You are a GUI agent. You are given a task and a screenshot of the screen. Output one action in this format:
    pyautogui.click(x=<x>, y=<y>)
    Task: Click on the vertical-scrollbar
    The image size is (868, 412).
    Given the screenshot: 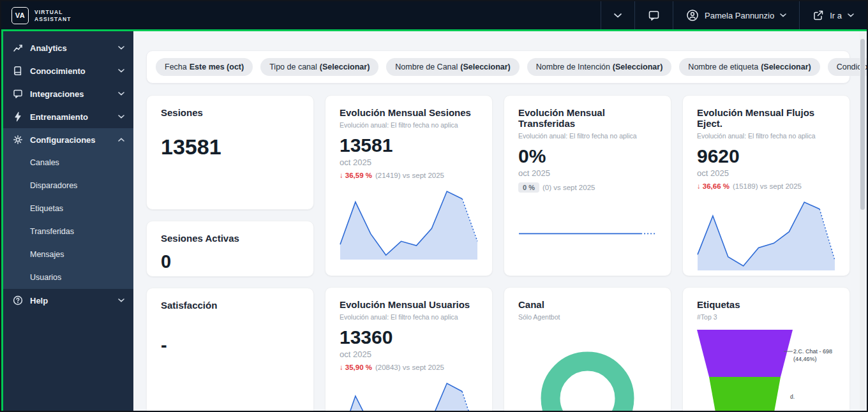 What is the action you would take?
    pyautogui.click(x=863, y=221)
    